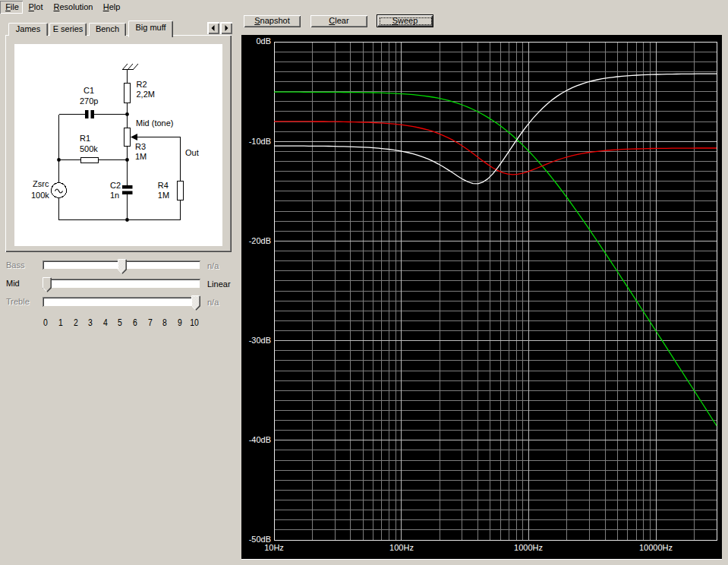 The height and width of the screenshot is (565, 728). Describe the element at coordinates (115, 185) in the screenshot. I see `svg-text: C2` at that location.